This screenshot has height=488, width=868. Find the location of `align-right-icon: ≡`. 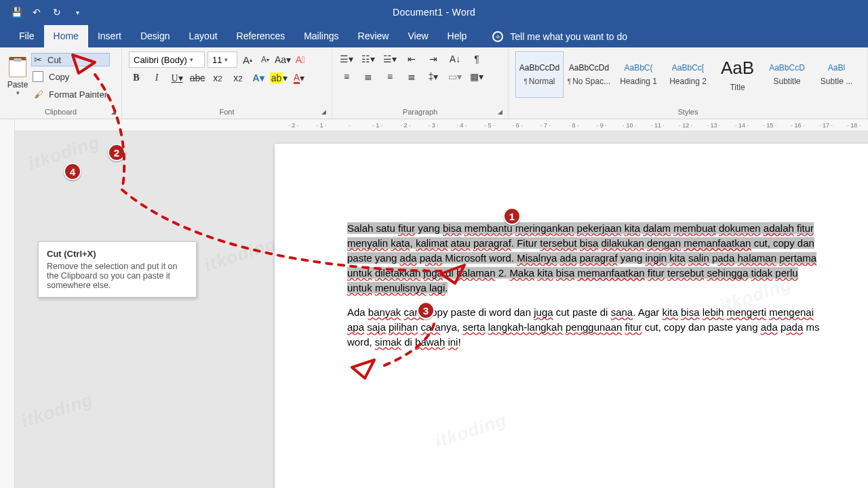

align-right-icon: ≡ is located at coordinates (390, 77).